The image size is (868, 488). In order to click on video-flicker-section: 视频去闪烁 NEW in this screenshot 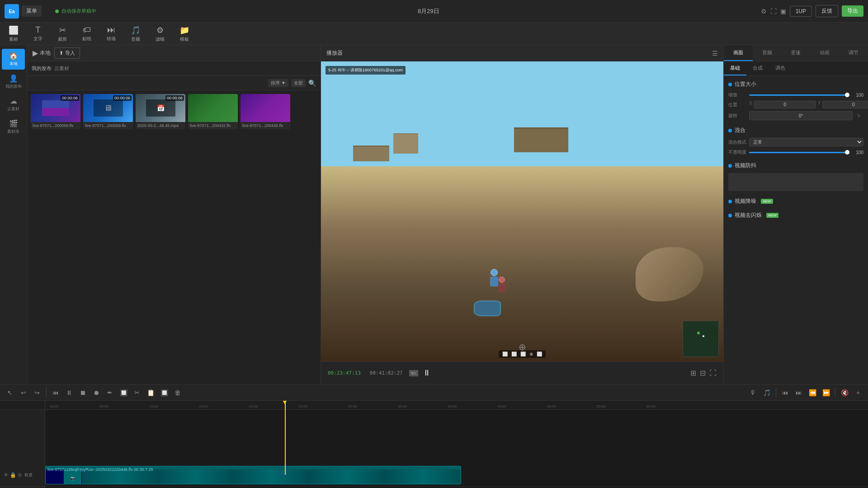, I will do `click(796, 215)`.